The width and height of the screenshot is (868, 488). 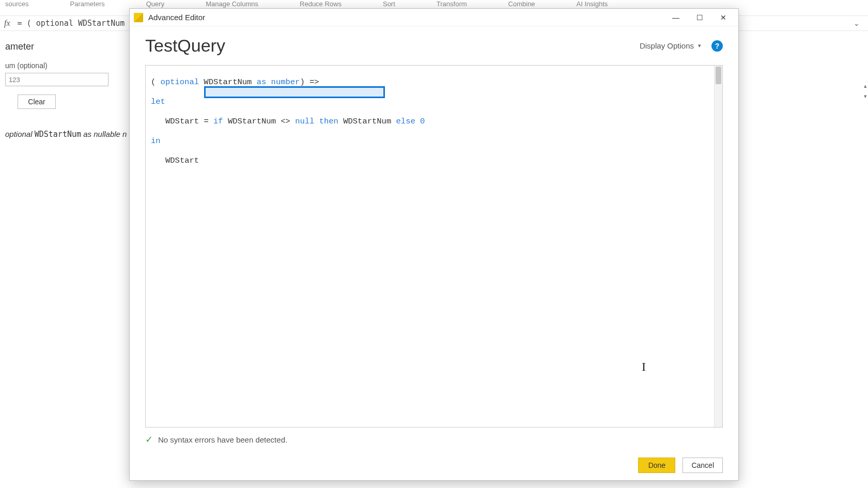 I want to click on app-logo-icon, so click(x=138, y=18).